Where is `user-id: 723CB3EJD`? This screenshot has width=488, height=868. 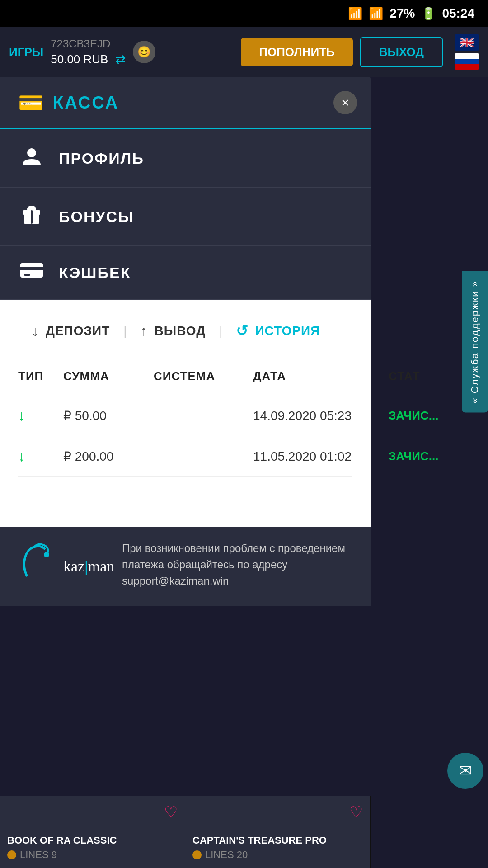
user-id: 723CB3EJD is located at coordinates (88, 44).